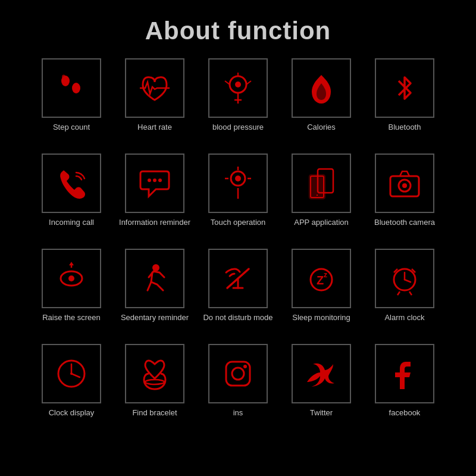 This screenshot has width=476, height=476. What do you see at coordinates (321, 294) in the screenshot?
I see `cell-sleep-monitoring: ZzSleep monitoring` at bounding box center [321, 294].